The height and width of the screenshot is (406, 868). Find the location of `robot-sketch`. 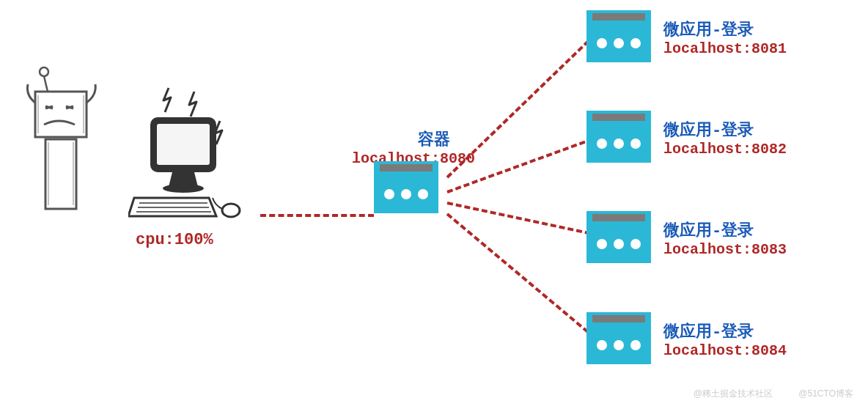

robot-sketch is located at coordinates (70, 163).